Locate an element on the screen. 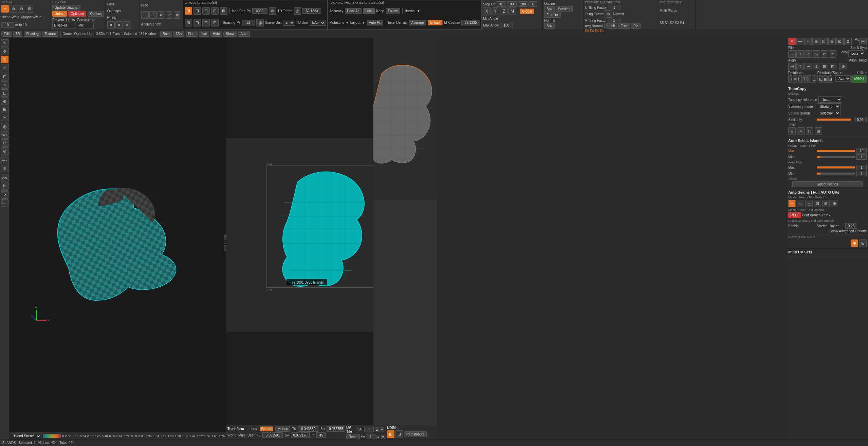 This screenshot has width=868, height=446. unlock-btn: Unlock is located at coordinates (435, 22).